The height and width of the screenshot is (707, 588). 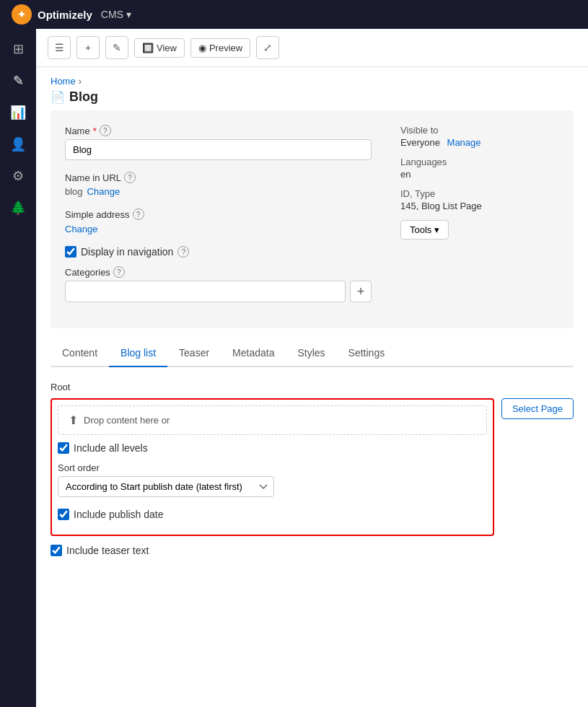 I want to click on include-publish-date-row: Include publish date, so click(x=273, y=514).